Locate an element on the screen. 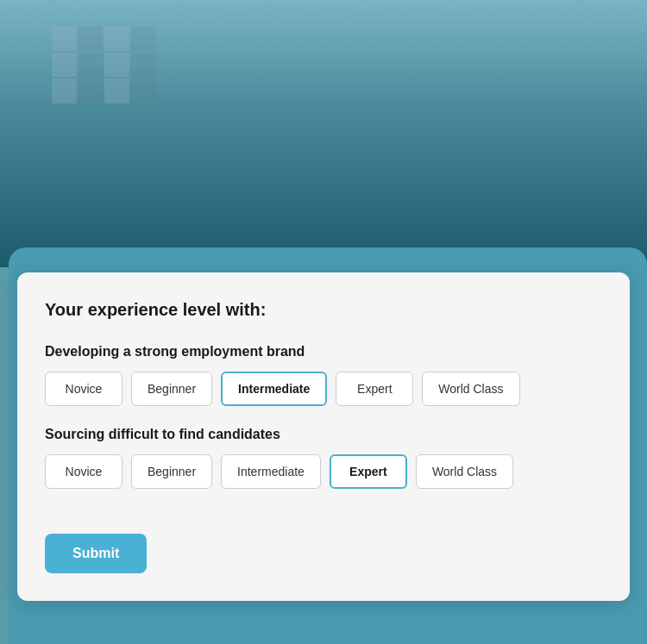  q2-expert-button: Expert is located at coordinates (368, 472).